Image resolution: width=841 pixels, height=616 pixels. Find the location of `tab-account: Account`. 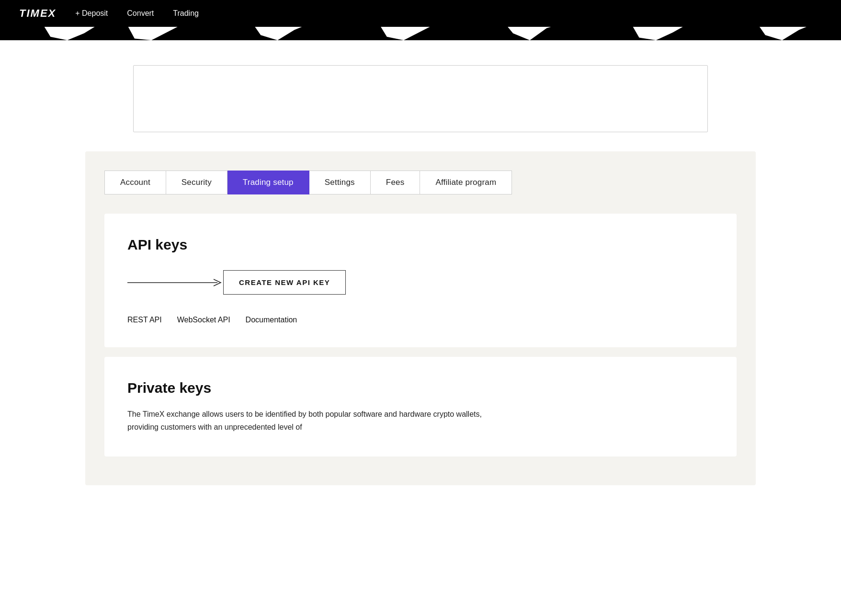

tab-account: Account is located at coordinates (135, 183).